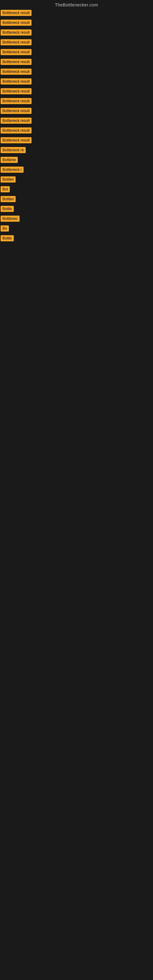 The width and height of the screenshot is (153, 980). What do you see at coordinates (9, 160) in the screenshot?
I see `bottleneck-result-label: Bottlene` at bounding box center [9, 160].